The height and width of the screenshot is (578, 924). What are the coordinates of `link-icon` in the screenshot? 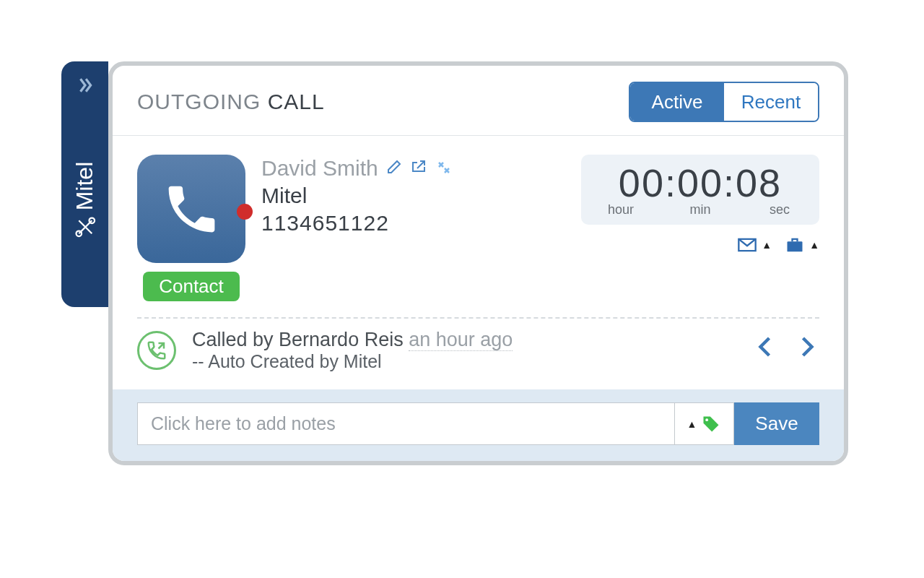 It's located at (443, 168).